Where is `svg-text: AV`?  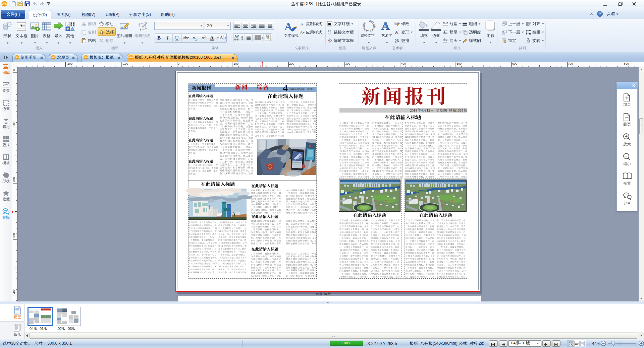
svg-text: AV is located at coordinates (237, 36).